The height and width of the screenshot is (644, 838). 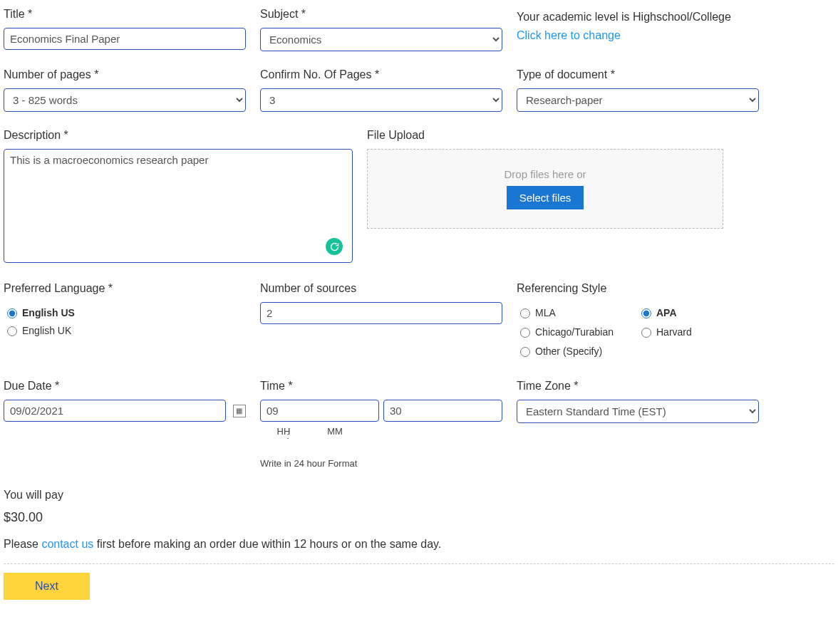 I want to click on contact-suffix: first before making an order due within …, so click(x=267, y=544).